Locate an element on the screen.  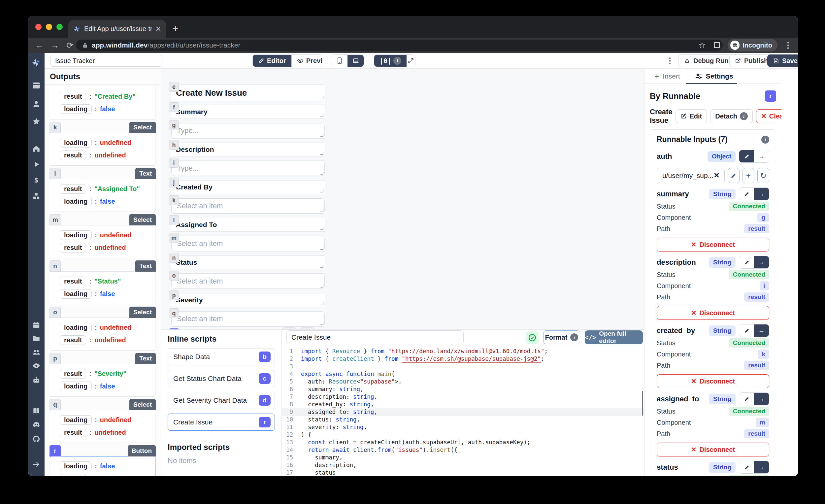
output-card-k: kSelectloading:undefinedresult:undefined is located at coordinates (102, 149).